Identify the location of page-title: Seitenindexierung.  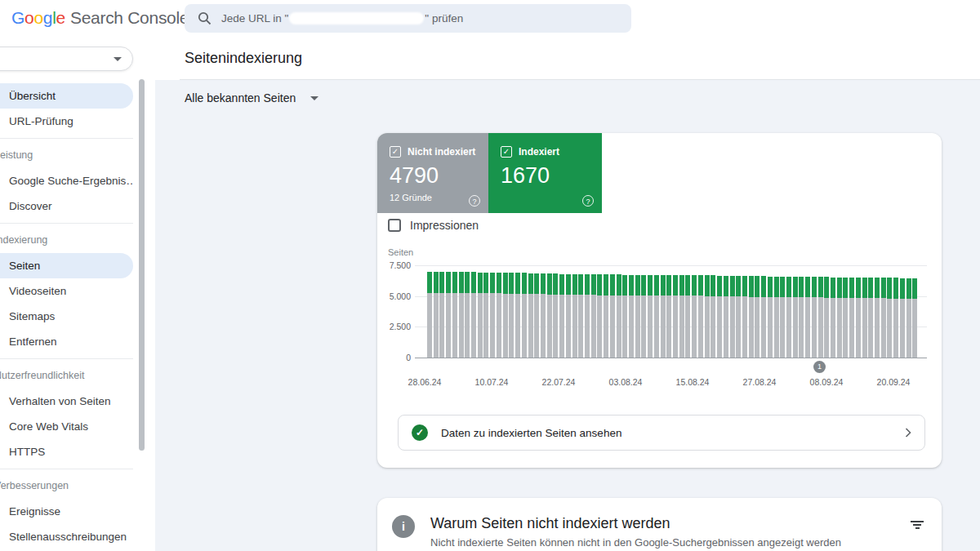
(243, 59).